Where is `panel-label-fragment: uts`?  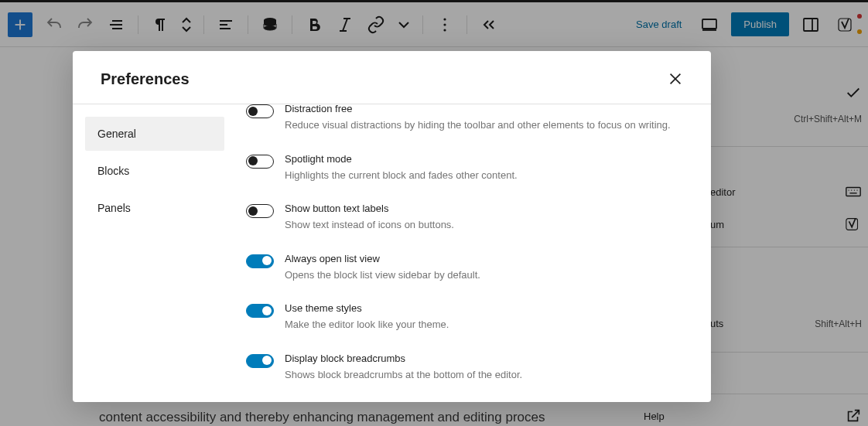
panel-label-fragment: uts is located at coordinates (716, 323).